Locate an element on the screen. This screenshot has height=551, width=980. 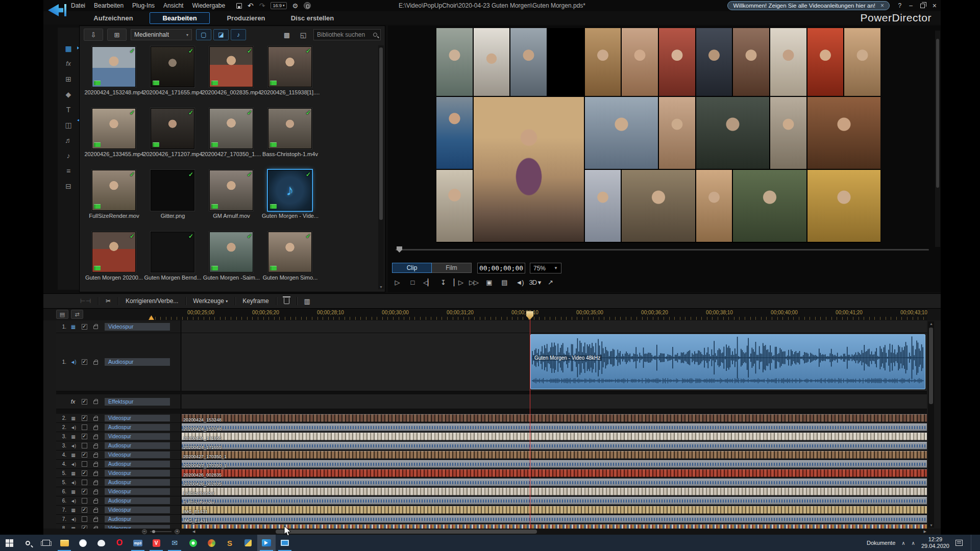
track-lane: Guten Morgen - Video 48kHz is located at coordinates (554, 362).